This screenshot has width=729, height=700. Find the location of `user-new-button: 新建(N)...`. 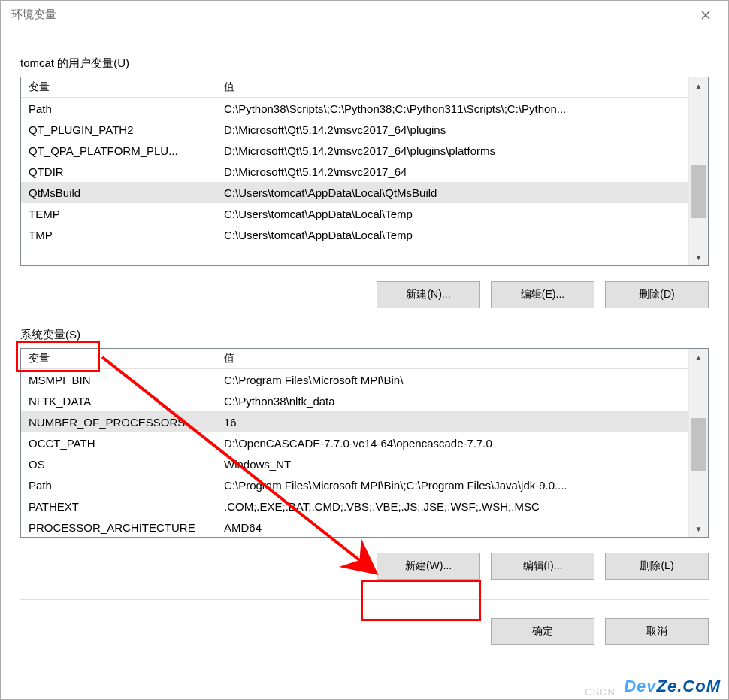

user-new-button: 新建(N)... is located at coordinates (428, 295).